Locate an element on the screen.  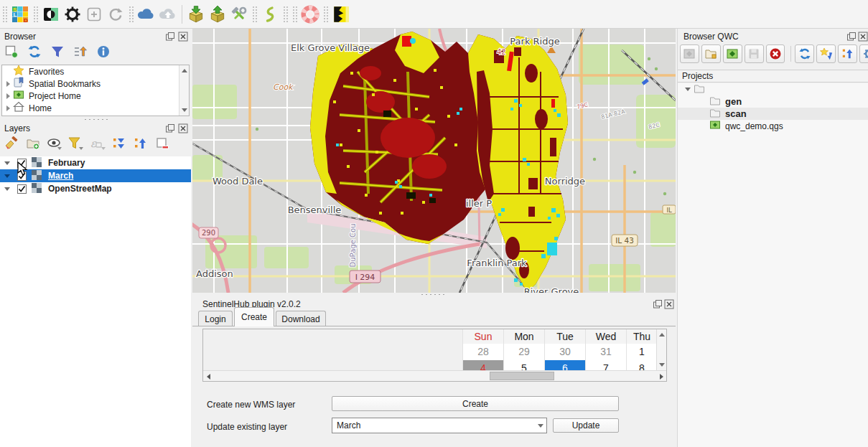
browser-item-spatial-bookmarks: Spatial Bookmarks is located at coordinates (95, 83).